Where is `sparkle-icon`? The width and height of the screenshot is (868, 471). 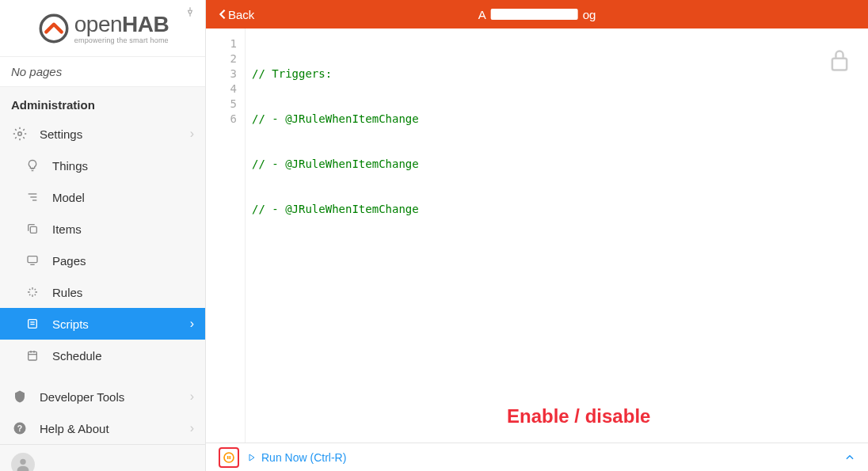
sparkle-icon is located at coordinates (32, 292).